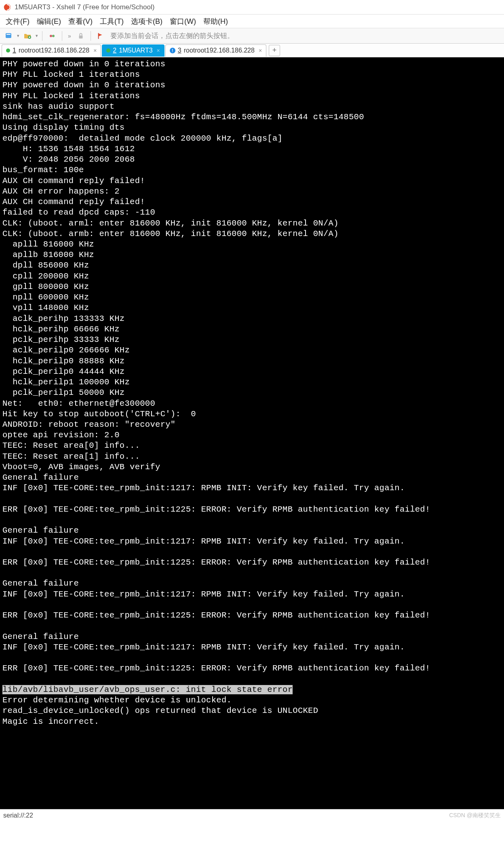 The width and height of the screenshot is (504, 841). I want to click on menu-window: 窗口(W), so click(183, 21).